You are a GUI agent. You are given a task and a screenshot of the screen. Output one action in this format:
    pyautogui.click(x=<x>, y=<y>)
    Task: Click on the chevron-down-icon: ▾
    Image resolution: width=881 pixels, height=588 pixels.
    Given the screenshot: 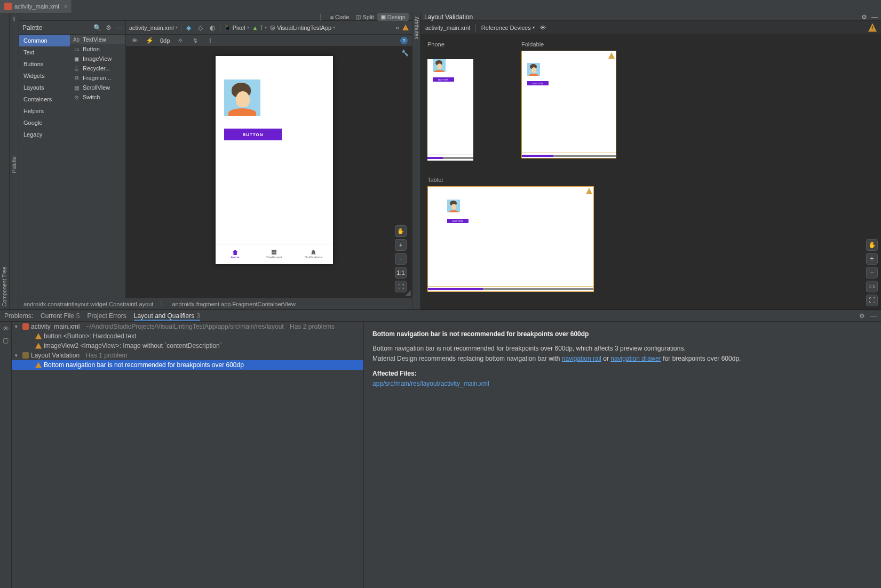 What is the action you would take?
    pyautogui.click(x=18, y=327)
    